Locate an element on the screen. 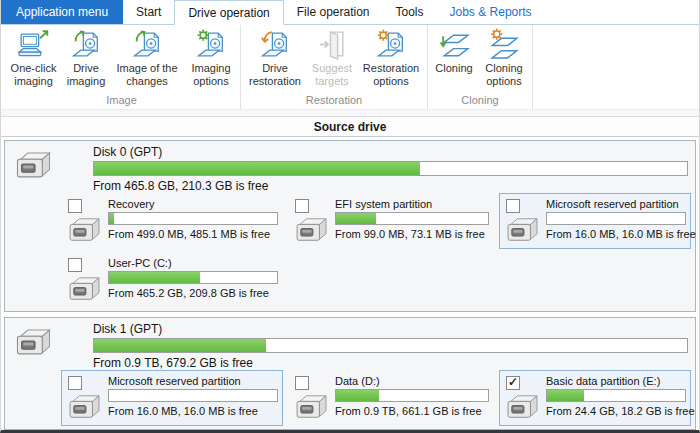  source-drive-header: Source drive is located at coordinates (350, 127).